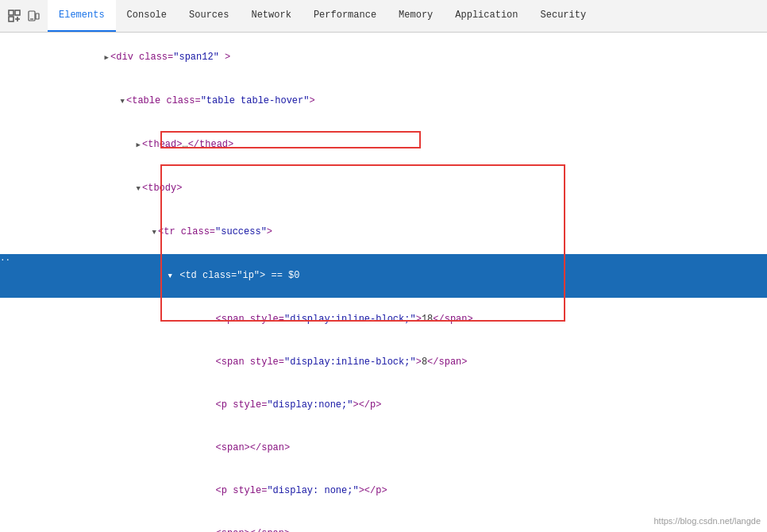  Describe the element at coordinates (384, 405) in the screenshot. I see `dom-line: <p style="display:none;"></p>` at that location.